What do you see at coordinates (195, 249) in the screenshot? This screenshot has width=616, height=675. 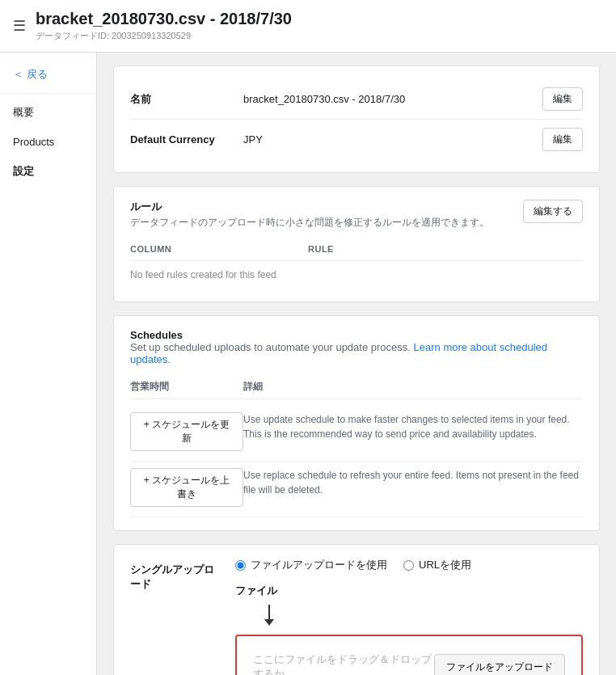 I see `col-header-column: COLUMN` at bounding box center [195, 249].